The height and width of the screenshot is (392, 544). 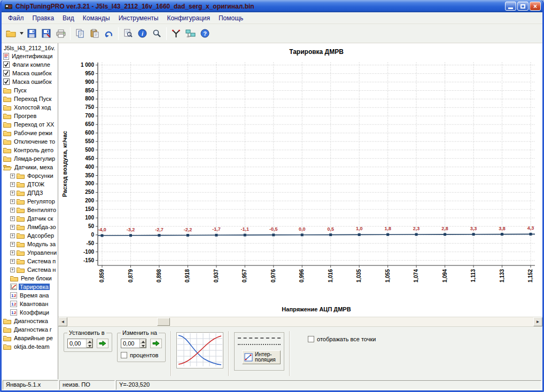 I want to click on search-button, so click(x=157, y=33).